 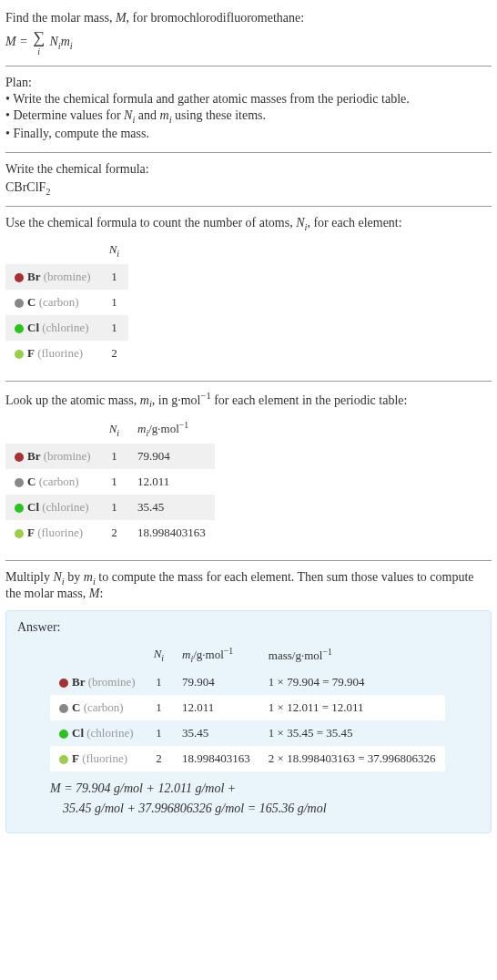 What do you see at coordinates (352, 682) in the screenshot?
I see `mass-calc: 1 × 79.904 = 79.904` at bounding box center [352, 682].